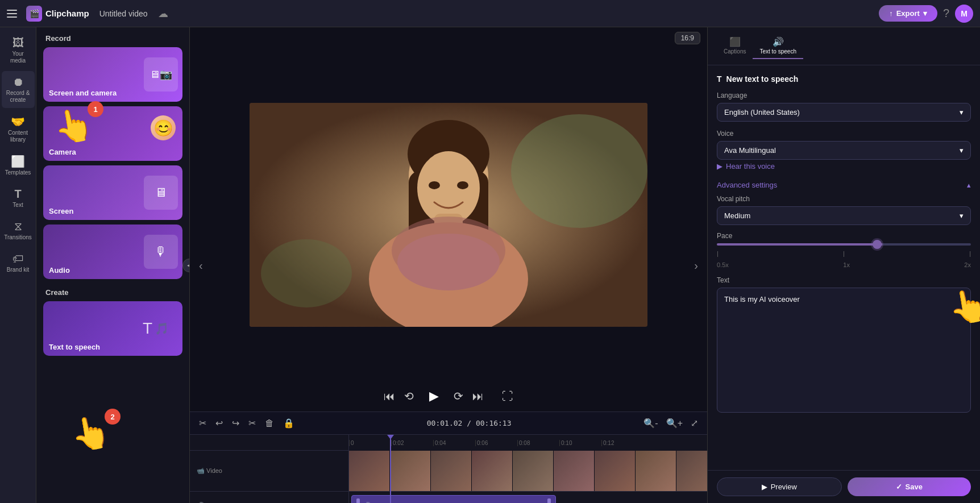 The width and height of the screenshot is (980, 503). Describe the element at coordinates (760, 46) in the screenshot. I see `right-panel-tabs: ⬛ Captions 🔊 Text to speech` at that location.